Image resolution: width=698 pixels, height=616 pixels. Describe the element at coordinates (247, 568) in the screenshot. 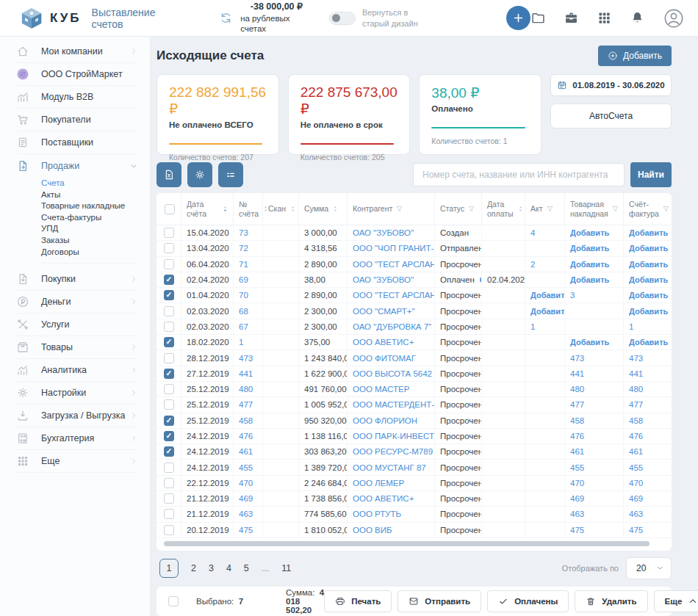

I see `pagination-page-5: 5` at that location.